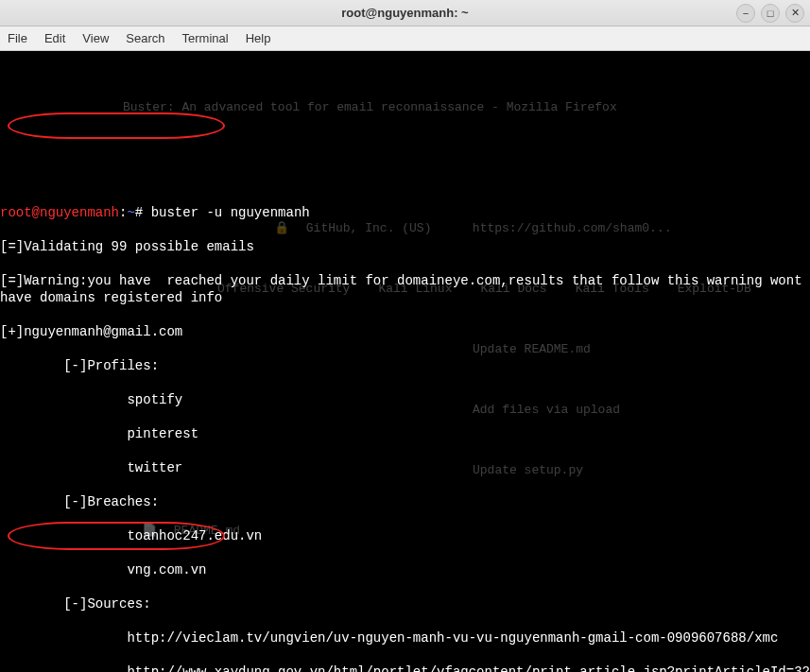  What do you see at coordinates (770, 13) in the screenshot?
I see `window-controls: − □ ✕` at bounding box center [770, 13].